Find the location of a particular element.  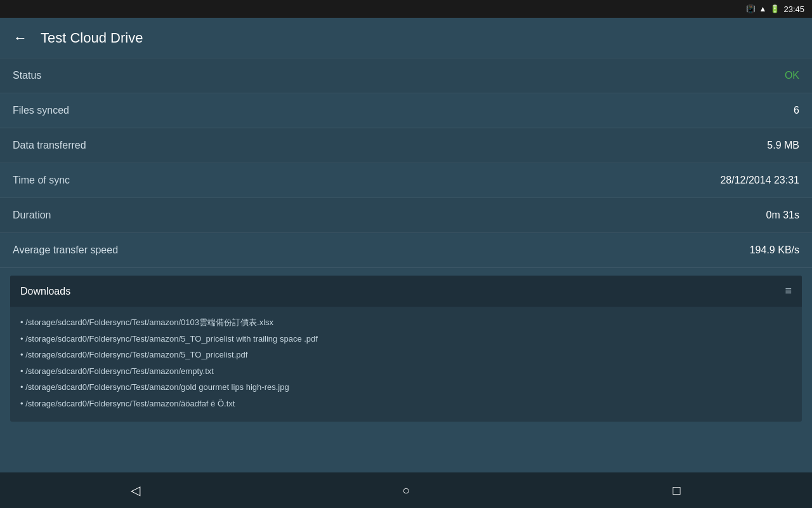

nav-bar: ◁ ○ □ is located at coordinates (406, 490).